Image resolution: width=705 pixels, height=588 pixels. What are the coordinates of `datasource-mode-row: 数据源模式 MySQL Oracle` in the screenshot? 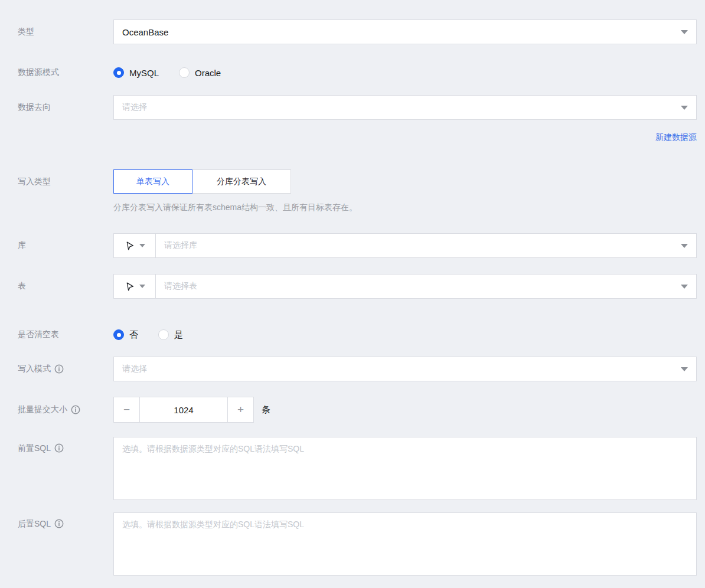 It's located at (348, 73).